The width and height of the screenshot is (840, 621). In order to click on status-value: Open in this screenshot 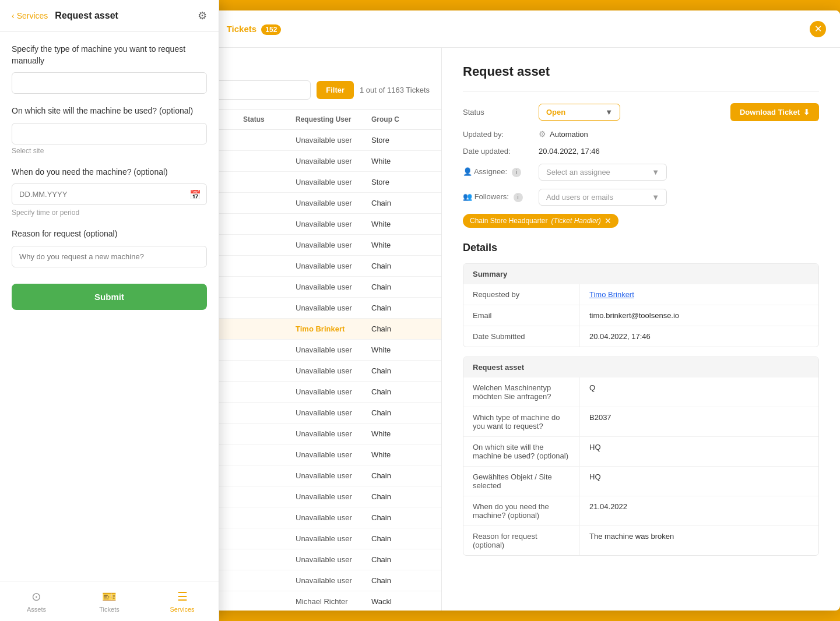, I will do `click(556, 112)`.